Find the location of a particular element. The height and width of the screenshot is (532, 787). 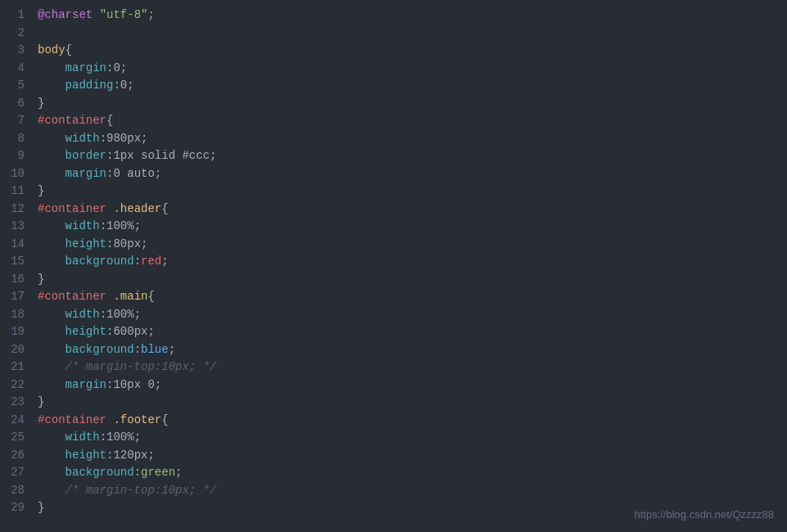

code-line is located at coordinates (413, 34).